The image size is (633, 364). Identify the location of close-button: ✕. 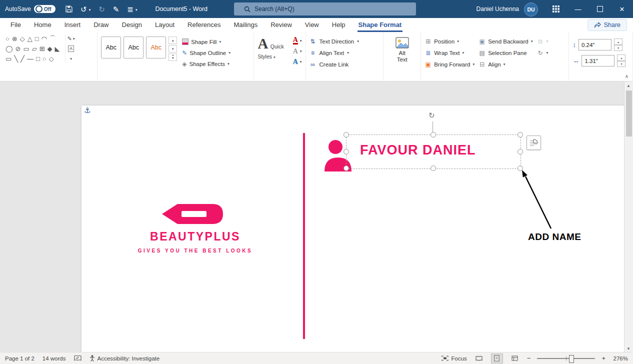
(622, 9).